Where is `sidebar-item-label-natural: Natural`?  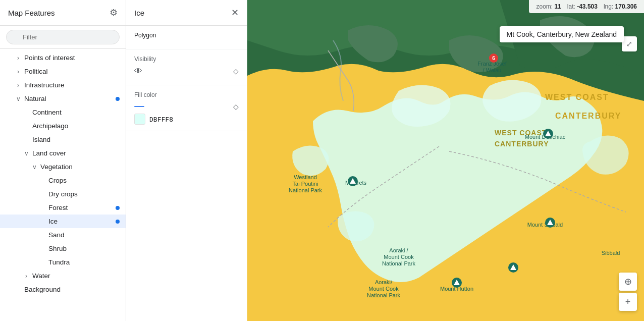
sidebar-item-label-natural: Natural is located at coordinates (35, 99).